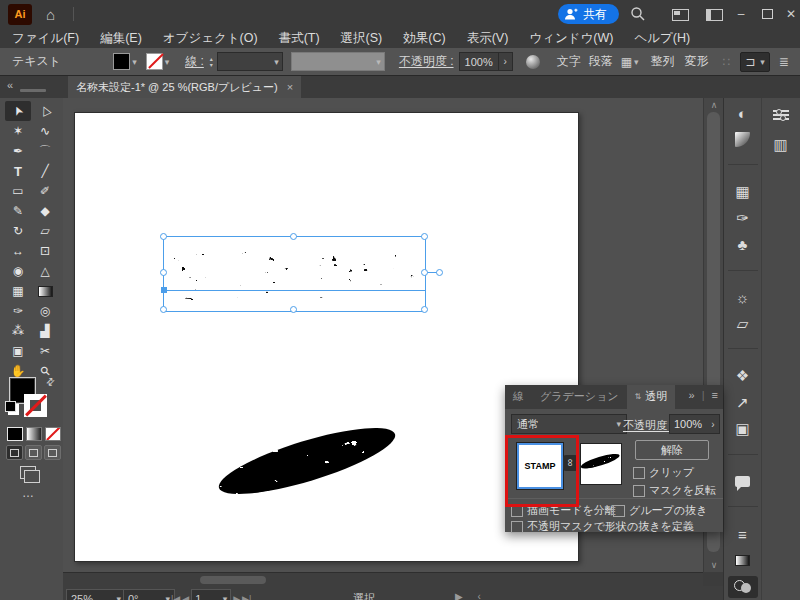 The width and height of the screenshot is (800, 600). Describe the element at coordinates (638, 14) in the screenshot. I see `search-icon` at that location.